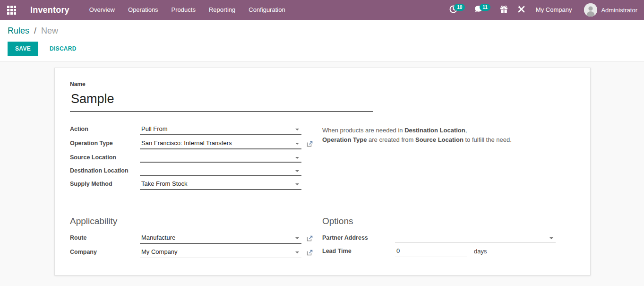  What do you see at coordinates (221, 238) in the screenshot?
I see `route-value: Manufacture` at bounding box center [221, 238].